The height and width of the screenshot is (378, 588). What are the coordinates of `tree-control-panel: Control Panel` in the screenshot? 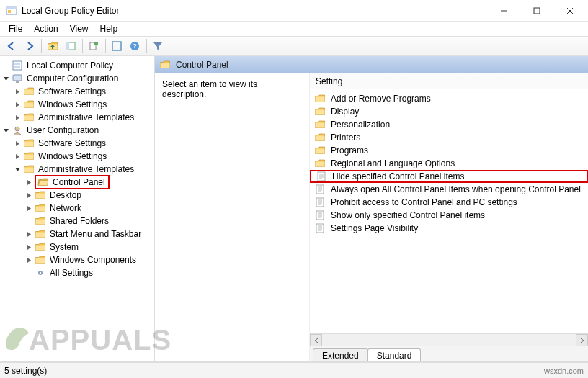 It's located at (77, 182).